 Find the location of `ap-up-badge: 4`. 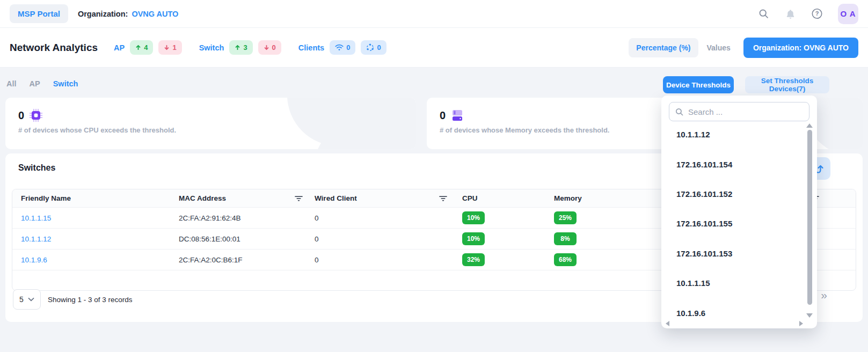

ap-up-badge: 4 is located at coordinates (142, 47).